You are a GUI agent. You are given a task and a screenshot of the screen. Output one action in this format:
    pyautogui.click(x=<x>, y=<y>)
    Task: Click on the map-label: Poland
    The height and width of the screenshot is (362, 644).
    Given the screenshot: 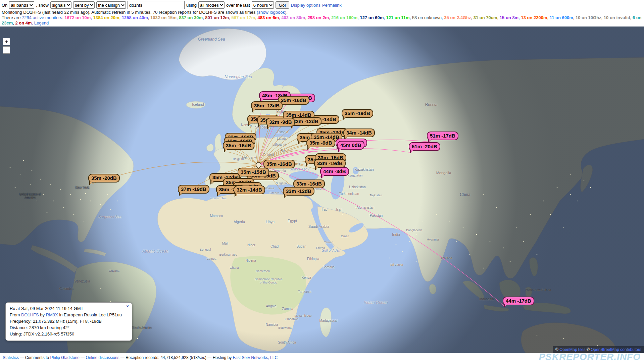 What is the action you would take?
    pyautogui.click(x=268, y=155)
    